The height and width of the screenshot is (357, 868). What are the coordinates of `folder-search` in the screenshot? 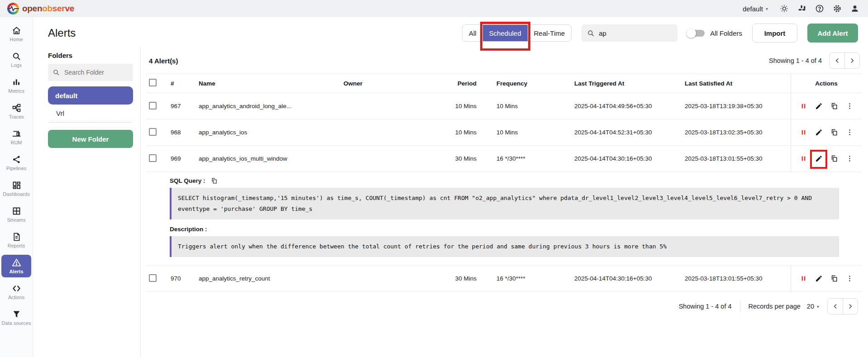 It's located at (91, 72).